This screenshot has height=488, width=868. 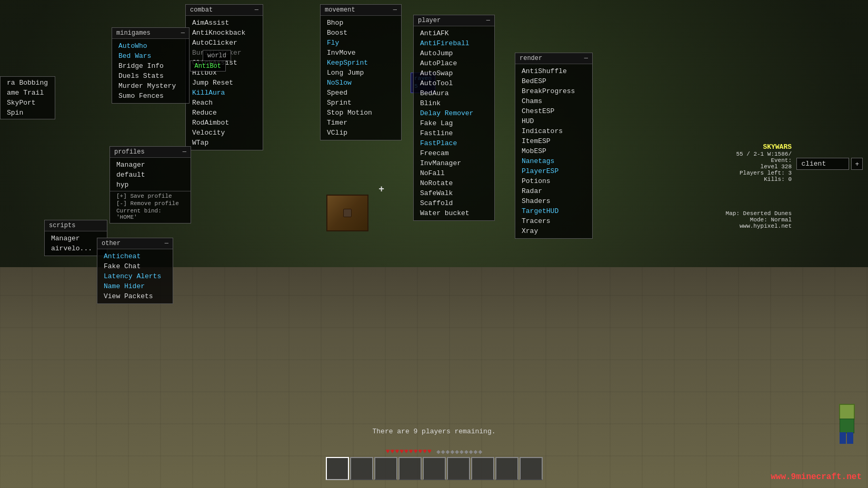 I want to click on minigames-duelsstats: Duels Stats, so click(x=151, y=76).